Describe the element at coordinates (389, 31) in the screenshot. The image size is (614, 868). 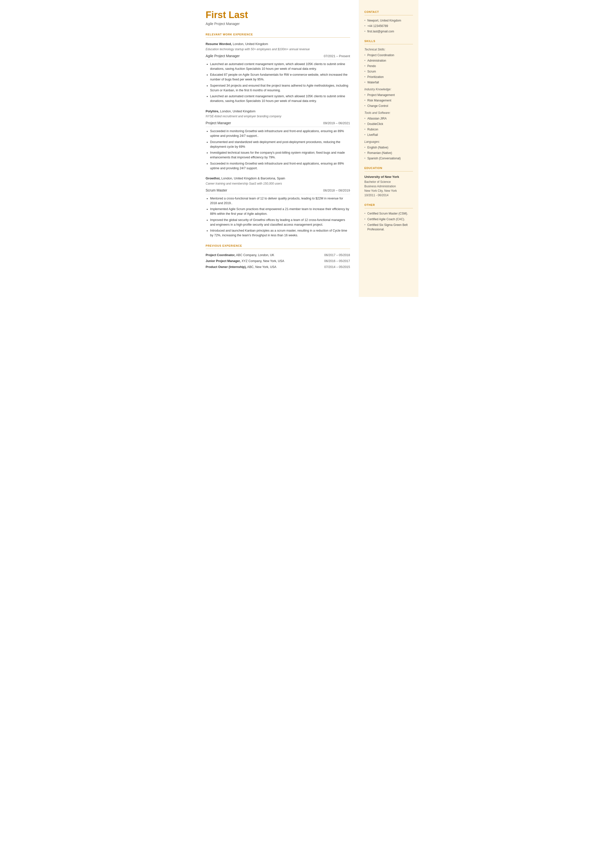
I see `contact-item-3: first.last@gmail.com` at that location.